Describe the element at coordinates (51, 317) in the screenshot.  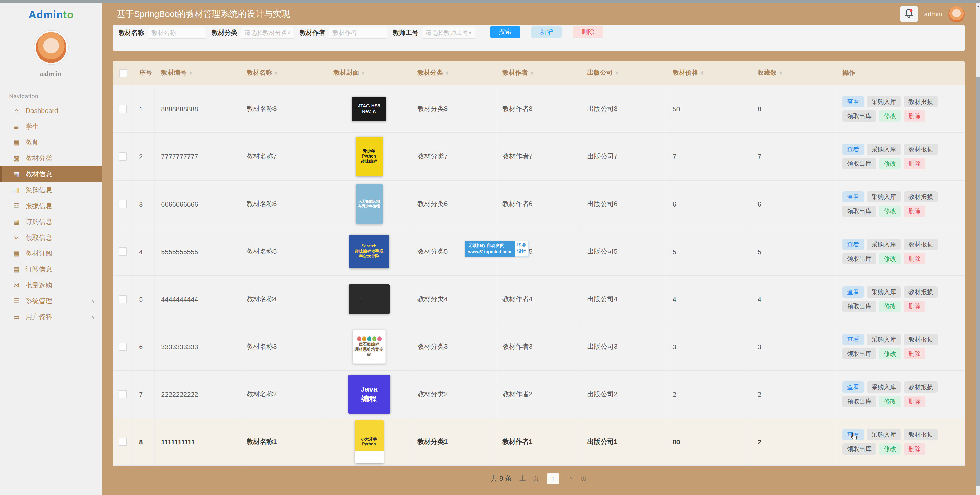
I see `sidebar-item-user-profile: ▭ 用户资料 ∨` at that location.